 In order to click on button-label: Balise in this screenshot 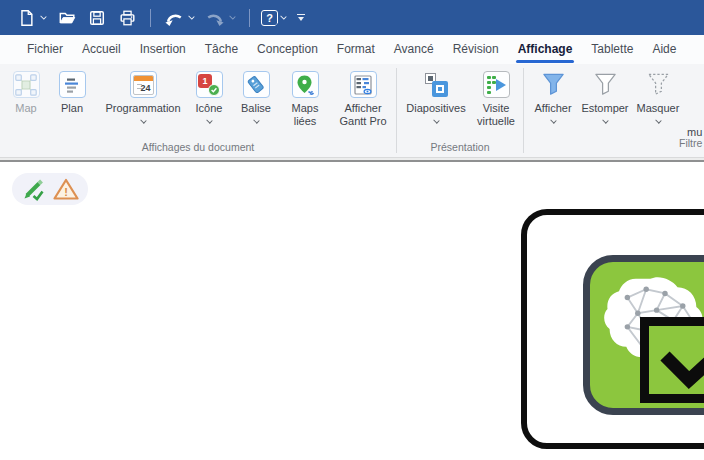, I will do `click(256, 108)`.